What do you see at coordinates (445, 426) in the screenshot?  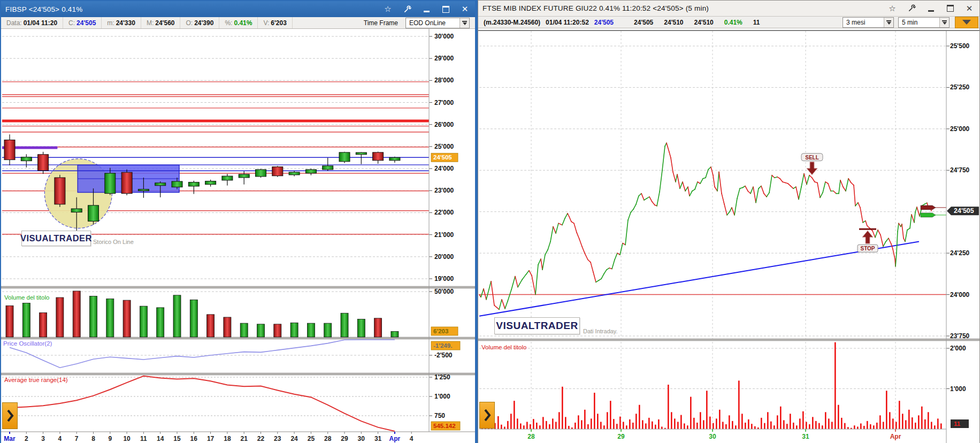 I see `svg-text: 545.142` at bounding box center [445, 426].